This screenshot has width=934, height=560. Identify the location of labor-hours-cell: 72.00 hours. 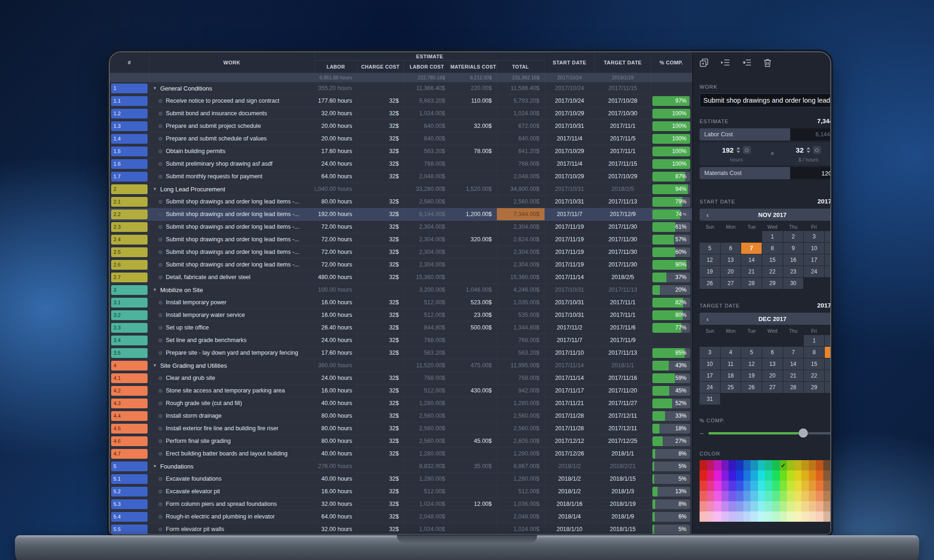
(336, 265).